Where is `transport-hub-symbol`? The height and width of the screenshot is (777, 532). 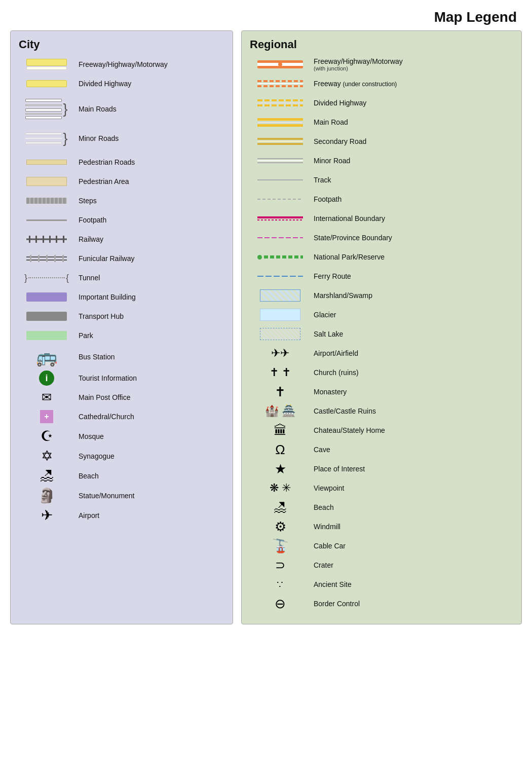
transport-hub-symbol is located at coordinates (47, 316).